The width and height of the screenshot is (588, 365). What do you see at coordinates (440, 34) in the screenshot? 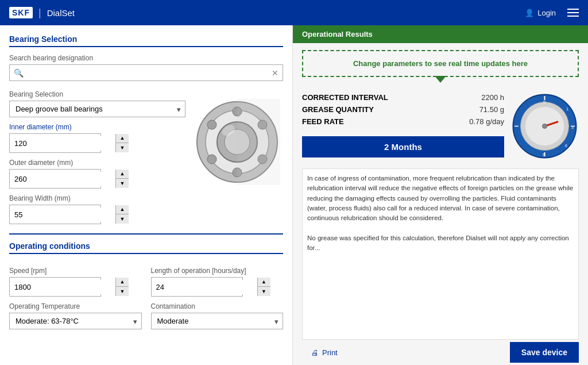
I see `operational-results-header: Operational Results` at bounding box center [440, 34].